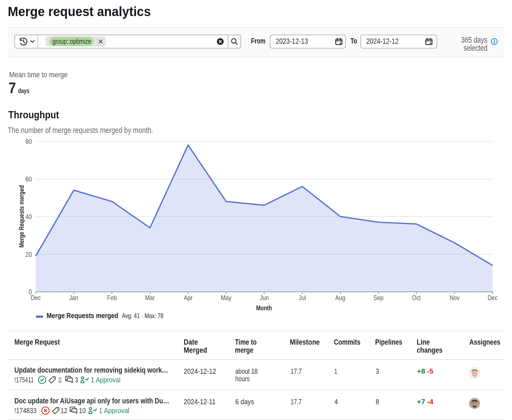 The image size is (512, 420). I want to click on svg-text: Jan, so click(74, 298).